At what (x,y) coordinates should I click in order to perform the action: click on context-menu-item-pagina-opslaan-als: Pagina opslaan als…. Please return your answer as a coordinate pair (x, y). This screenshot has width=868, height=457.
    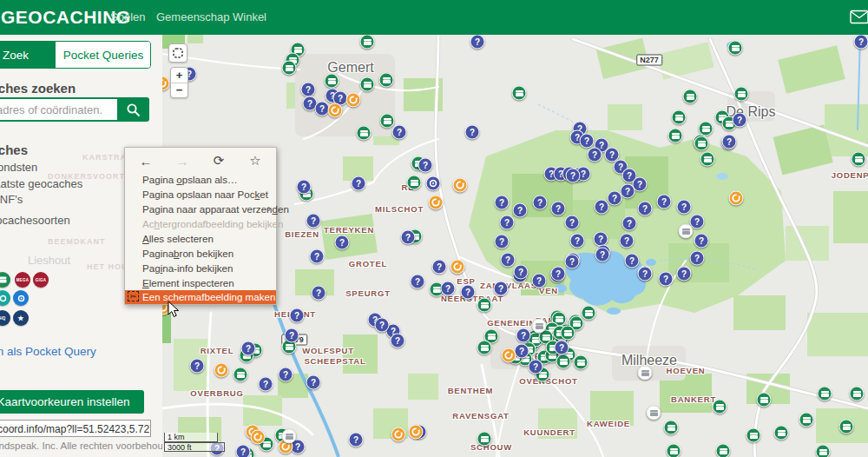
    Looking at the image, I should click on (201, 179).